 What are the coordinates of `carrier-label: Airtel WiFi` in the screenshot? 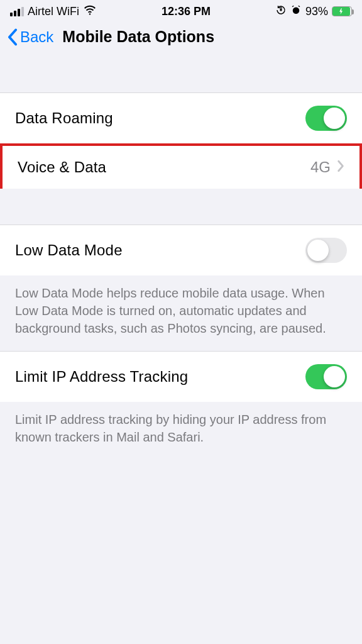 It's located at (53, 11).